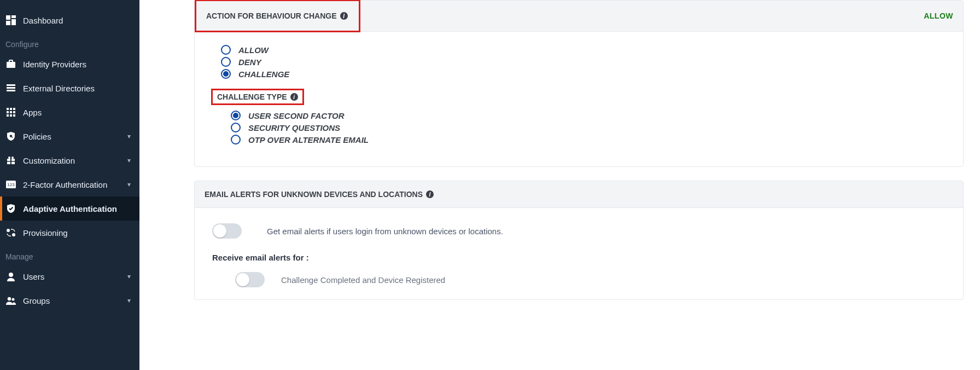 The image size is (980, 370). Describe the element at coordinates (70, 64) in the screenshot. I see `sidebar-item-identity-providers: Identity Providers` at that location.